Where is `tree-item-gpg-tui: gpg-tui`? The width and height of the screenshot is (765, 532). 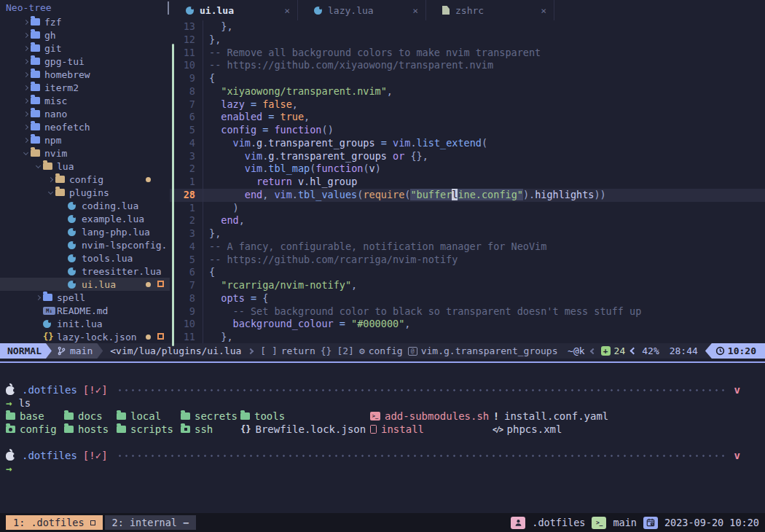
tree-item-gpg-tui: gpg-tui is located at coordinates (85, 61).